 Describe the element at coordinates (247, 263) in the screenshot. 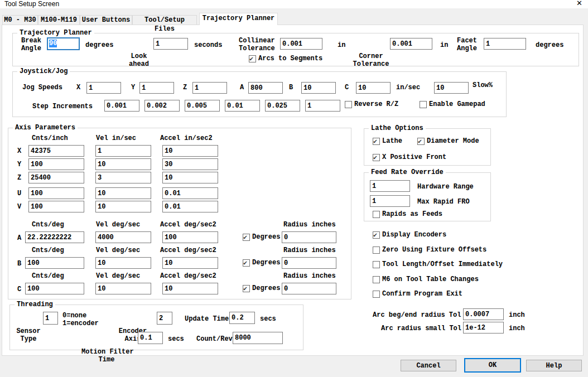

I see `b-degrees-checkbox` at that location.